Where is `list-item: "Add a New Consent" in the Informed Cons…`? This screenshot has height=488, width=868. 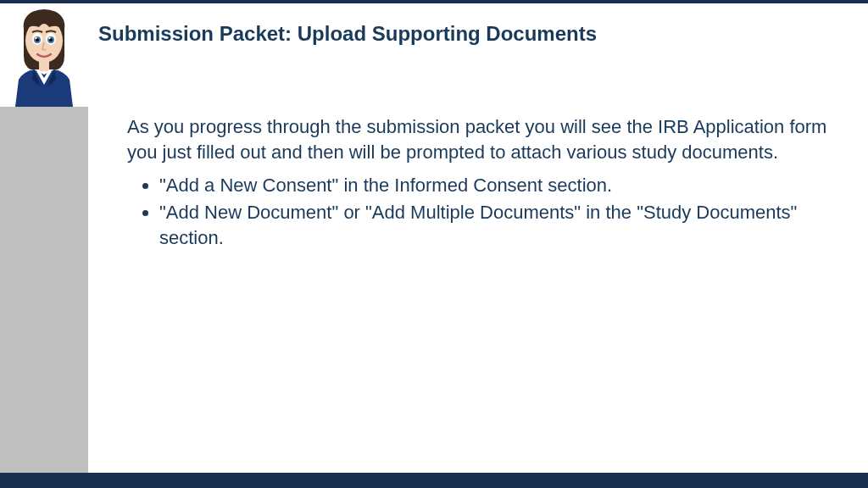
list-item: "Add a New Consent" in the Informed Cons… is located at coordinates (497, 186).